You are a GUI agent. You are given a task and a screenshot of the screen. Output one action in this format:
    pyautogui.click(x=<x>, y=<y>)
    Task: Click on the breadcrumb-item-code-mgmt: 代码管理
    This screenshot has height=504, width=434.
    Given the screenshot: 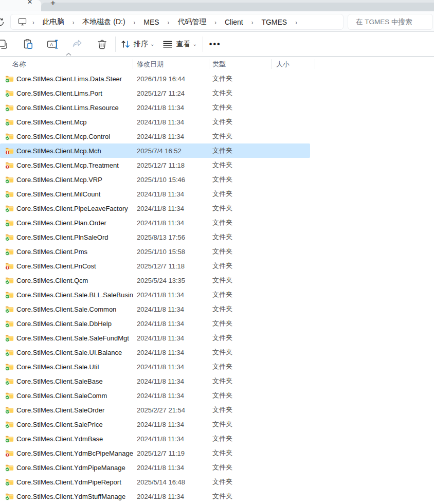 What is the action you would take?
    pyautogui.click(x=192, y=22)
    